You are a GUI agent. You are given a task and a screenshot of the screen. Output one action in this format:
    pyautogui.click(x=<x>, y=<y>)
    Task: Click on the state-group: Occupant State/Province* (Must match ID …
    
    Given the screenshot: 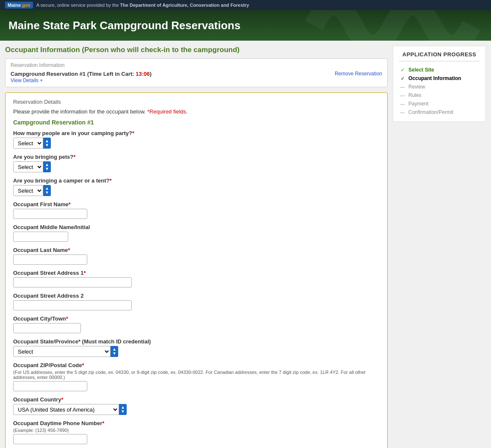 What is the action you would take?
    pyautogui.click(x=197, y=348)
    